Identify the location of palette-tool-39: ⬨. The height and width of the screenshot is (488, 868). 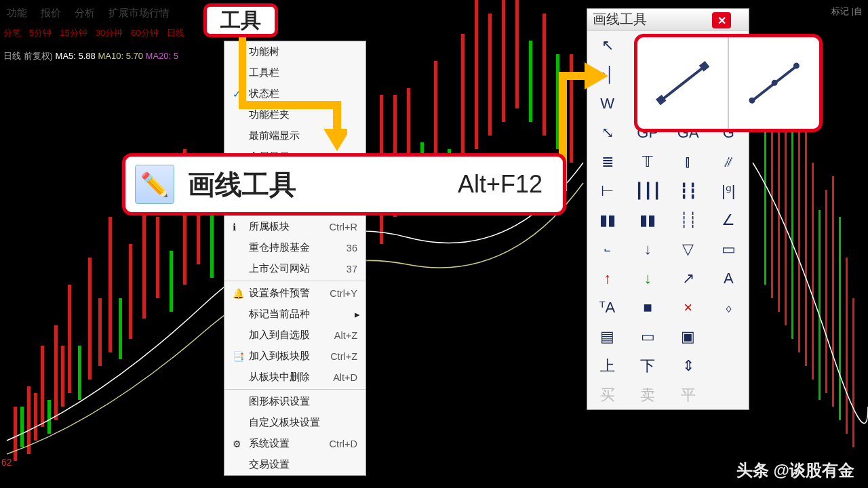
(729, 308).